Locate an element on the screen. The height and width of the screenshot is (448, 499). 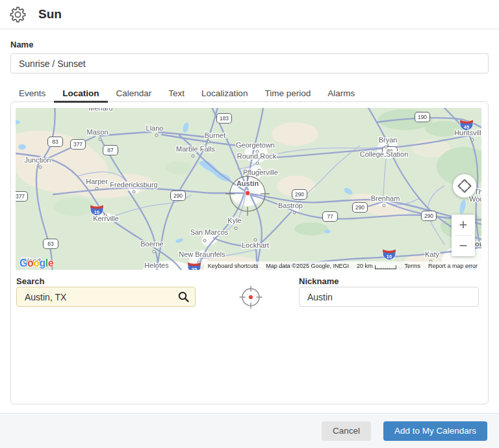
tab-calendar: Calendar is located at coordinates (134, 94).